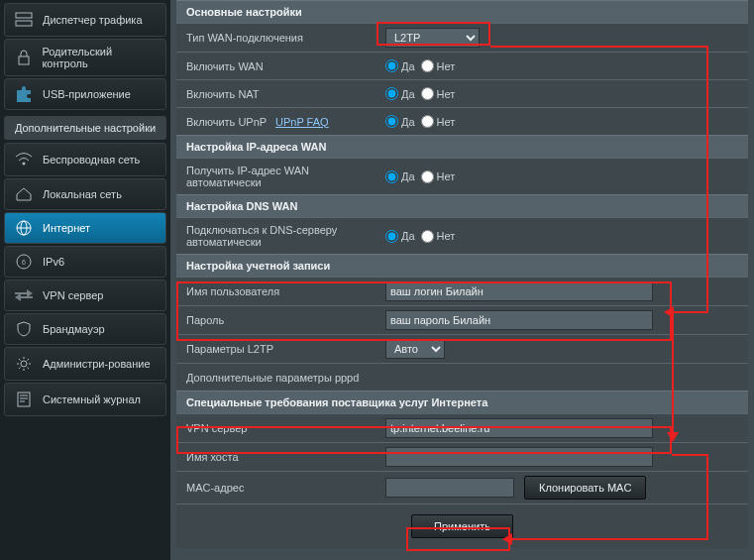 The height and width of the screenshot is (560, 754). Describe the element at coordinates (519, 428) in the screenshot. I see `input-vpn-server` at that location.